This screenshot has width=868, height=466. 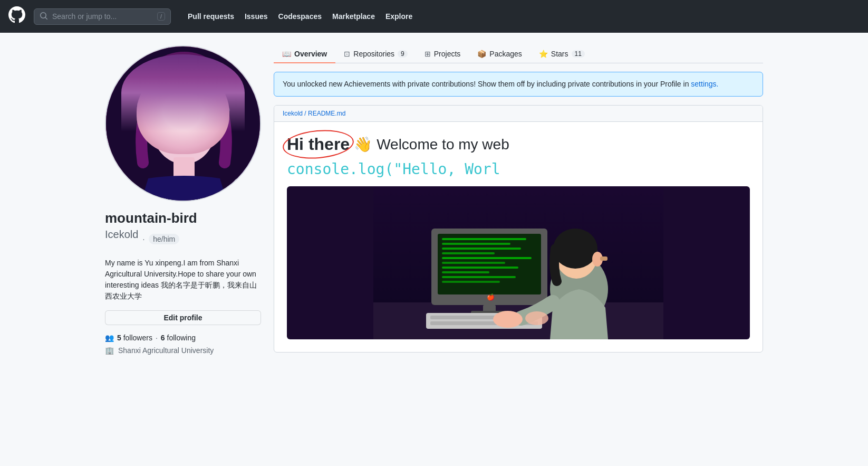 What do you see at coordinates (300, 16) in the screenshot?
I see `nav-codespaces: Codespaces` at bounding box center [300, 16].